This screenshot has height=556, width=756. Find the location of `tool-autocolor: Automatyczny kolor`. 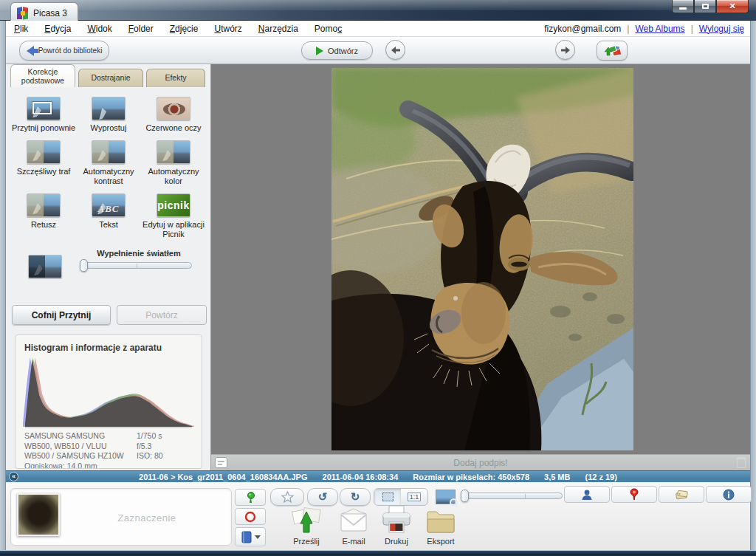

tool-autocolor: Automatyczny kolor is located at coordinates (173, 163).